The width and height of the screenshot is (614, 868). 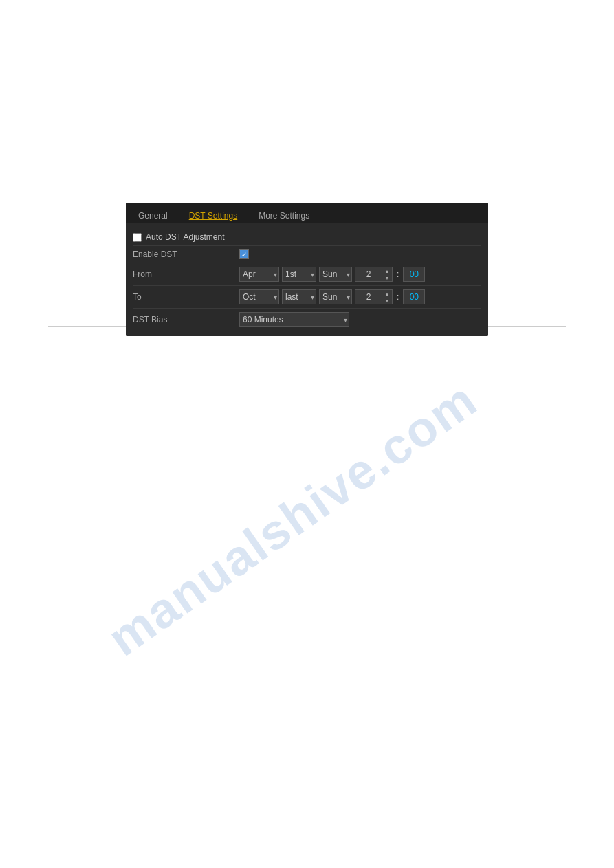 What do you see at coordinates (307, 297) in the screenshot?
I see `to-row: To Oct last Sun` at bounding box center [307, 297].